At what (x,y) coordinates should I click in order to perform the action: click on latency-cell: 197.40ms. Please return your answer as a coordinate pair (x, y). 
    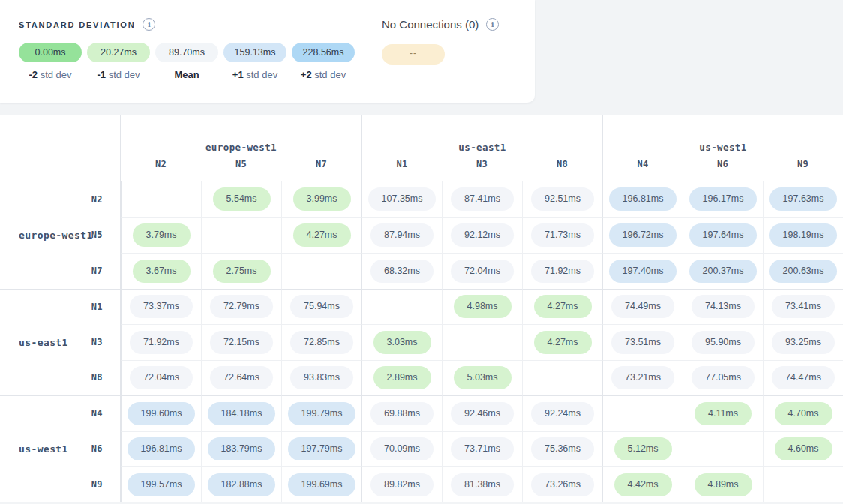
    Looking at the image, I should click on (642, 271).